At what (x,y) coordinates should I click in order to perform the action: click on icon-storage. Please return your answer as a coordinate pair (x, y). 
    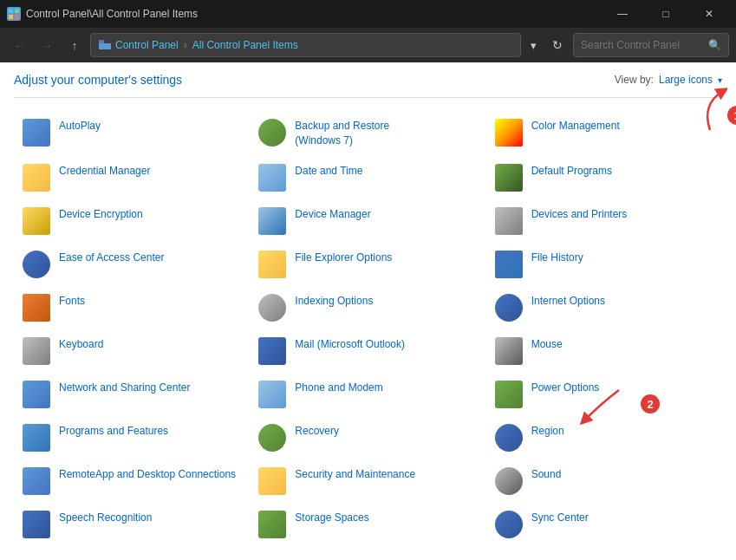
    Looking at the image, I should click on (272, 524).